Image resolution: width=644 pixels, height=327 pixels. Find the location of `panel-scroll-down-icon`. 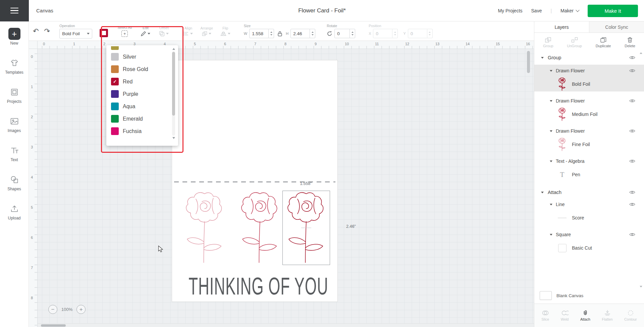

panel-scroll-down-icon is located at coordinates (641, 287).